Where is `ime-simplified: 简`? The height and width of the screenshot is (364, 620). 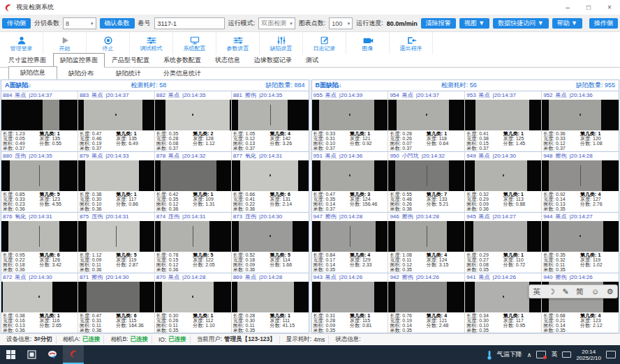
ime-simplified: 简 is located at coordinates (580, 291).